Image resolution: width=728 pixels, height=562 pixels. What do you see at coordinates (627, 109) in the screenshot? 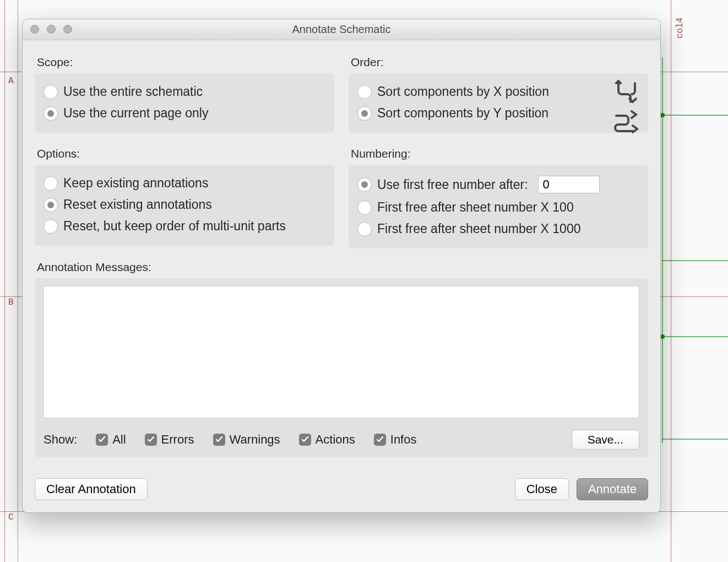
I see `order-icons` at bounding box center [627, 109].